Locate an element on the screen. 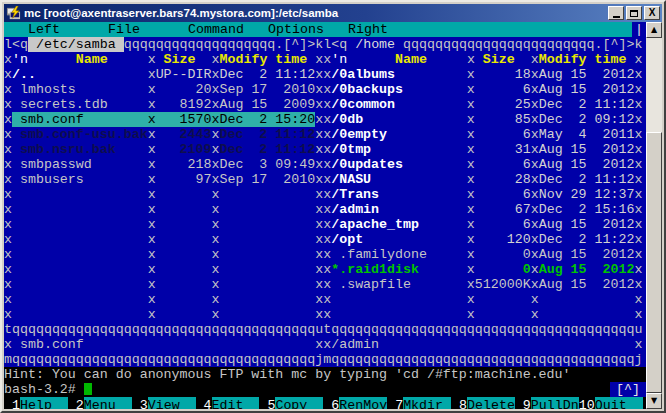  panel-border: >k is located at coordinates (635, 44).